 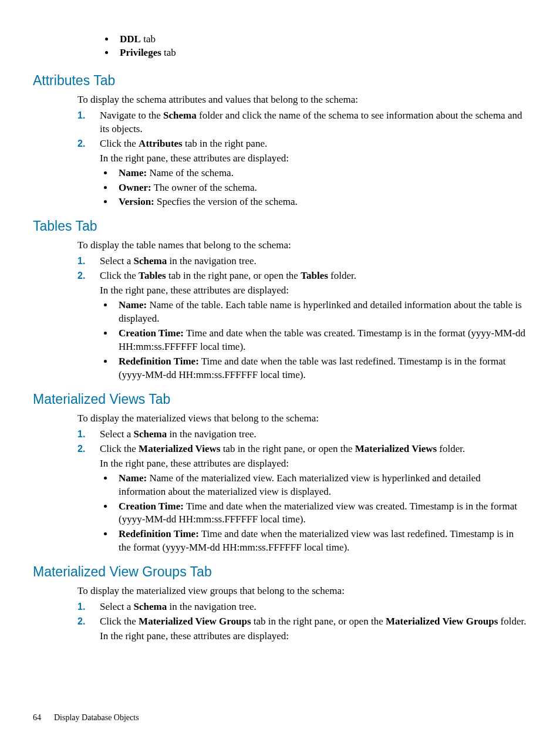 What do you see at coordinates (315, 46) in the screenshot?
I see `top-bullet-list: DDL tab Privileges tab` at bounding box center [315, 46].